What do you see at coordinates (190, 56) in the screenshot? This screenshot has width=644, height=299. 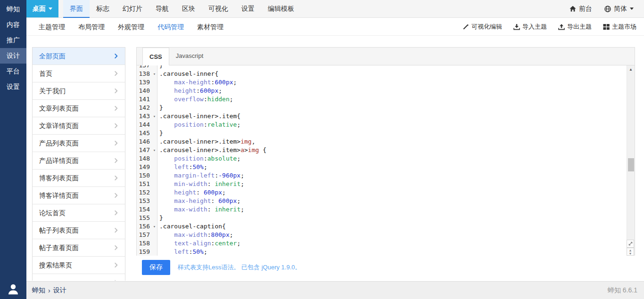 I see `editor-tab-javascript: Javascript` at bounding box center [190, 56].